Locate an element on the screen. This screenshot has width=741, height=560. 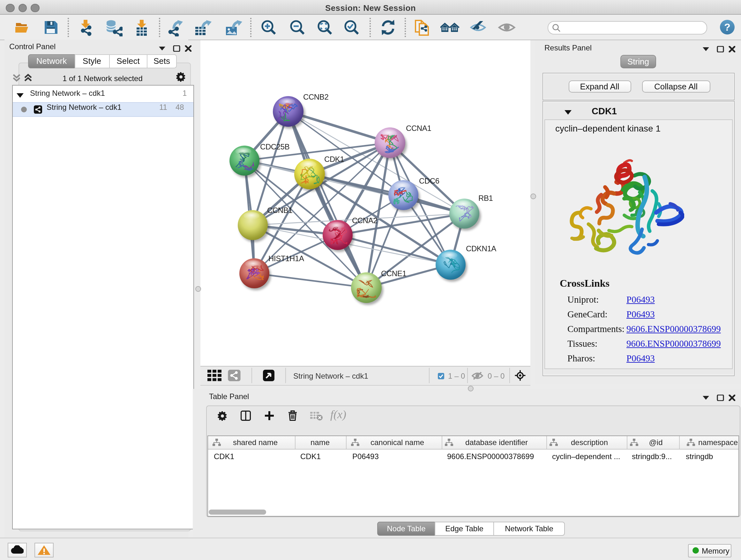
svg-text: CDKN1A is located at coordinates (481, 248).